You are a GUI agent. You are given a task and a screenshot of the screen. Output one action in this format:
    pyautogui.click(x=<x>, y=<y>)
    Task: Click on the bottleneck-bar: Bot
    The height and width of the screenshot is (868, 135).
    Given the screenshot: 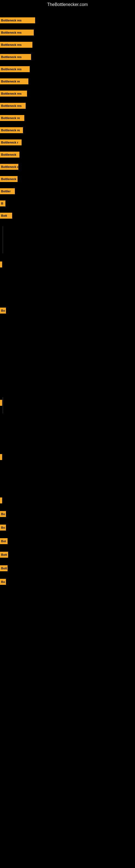 What is the action you would take?
    pyautogui.click(x=4, y=541)
    